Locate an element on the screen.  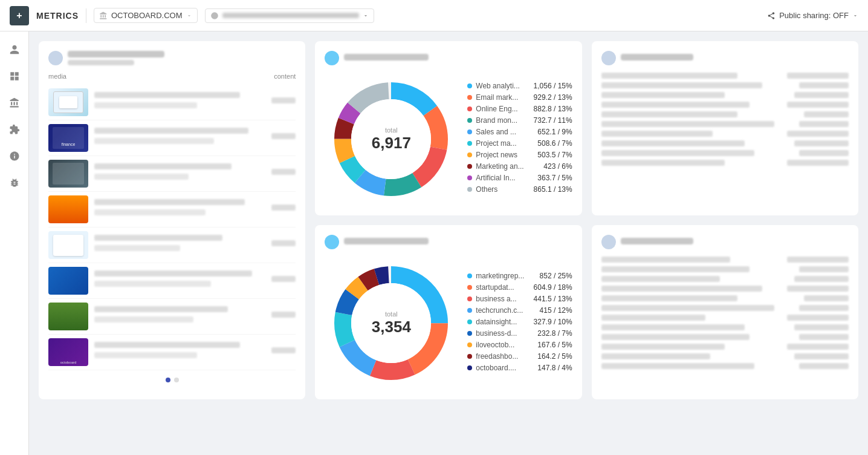
legend-item: Sales and ... 652.1 / 9% is located at coordinates (520, 132).